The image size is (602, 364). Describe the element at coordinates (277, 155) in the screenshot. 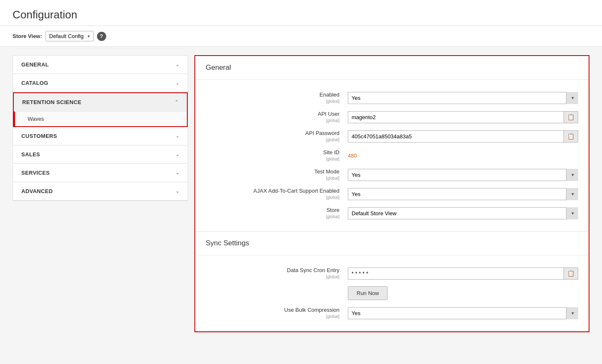

I see `field-label-wrap-site-id: Site ID [global]` at that location.